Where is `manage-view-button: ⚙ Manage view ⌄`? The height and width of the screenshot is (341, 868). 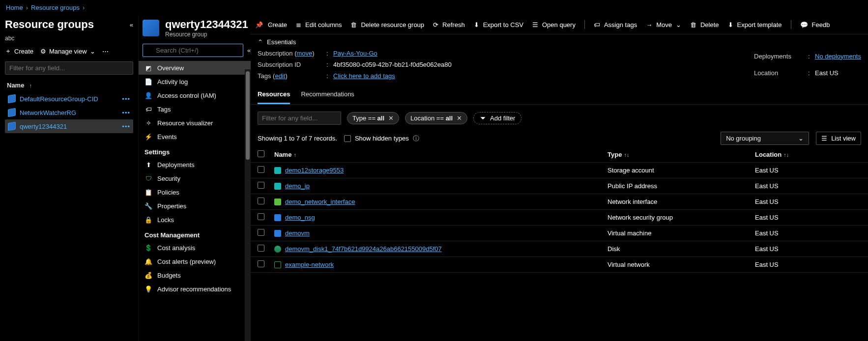
manage-view-button: ⚙ Manage view ⌄ is located at coordinates (68, 51).